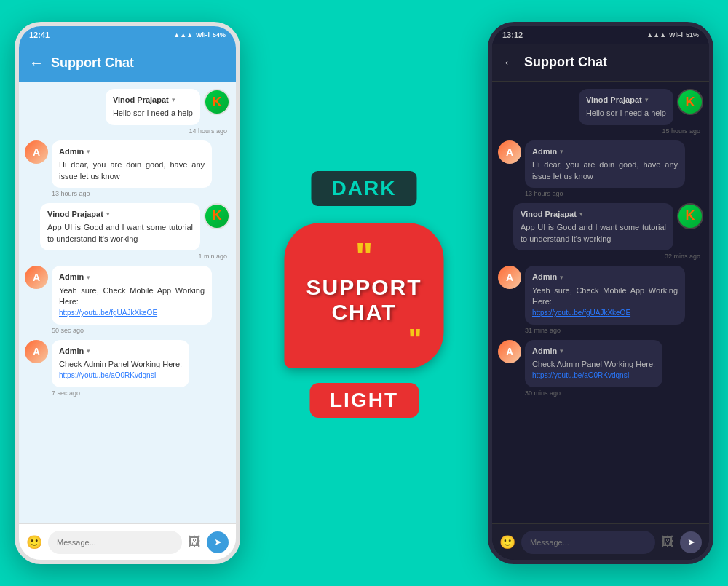 The image size is (728, 586). What do you see at coordinates (601, 231) in the screenshot?
I see `msg-vinod-2-dark: Vinod Prajapat ▾ App UI is Good and I wa…` at bounding box center [601, 231].